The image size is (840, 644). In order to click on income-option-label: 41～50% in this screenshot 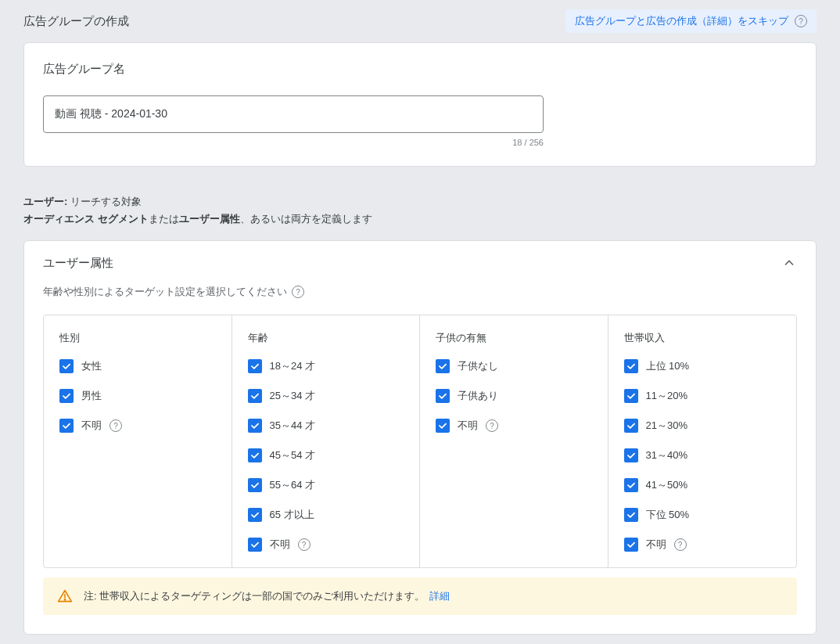, I will do `click(666, 485)`.